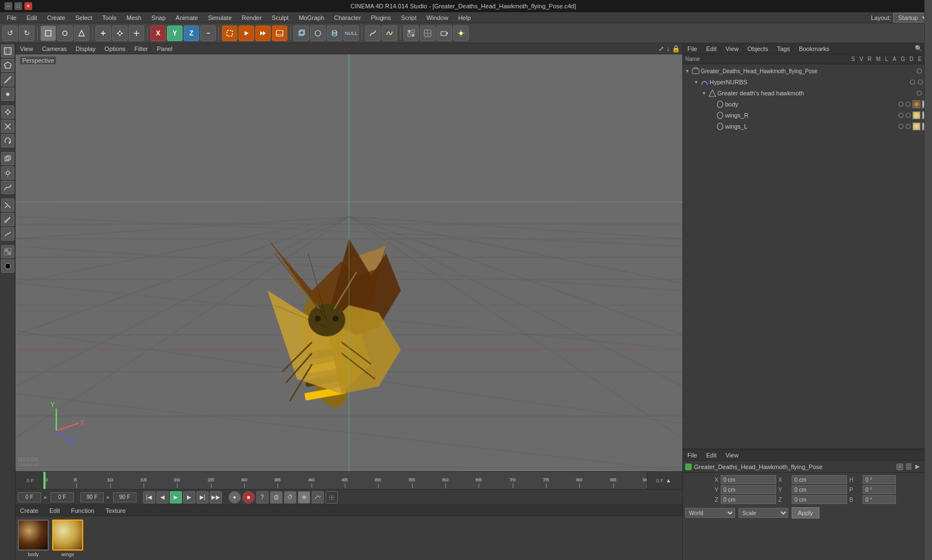 This screenshot has width=932, height=560. What do you see at coordinates (165, 49) in the screenshot?
I see `vp-menu-panel: Panel` at bounding box center [165, 49].